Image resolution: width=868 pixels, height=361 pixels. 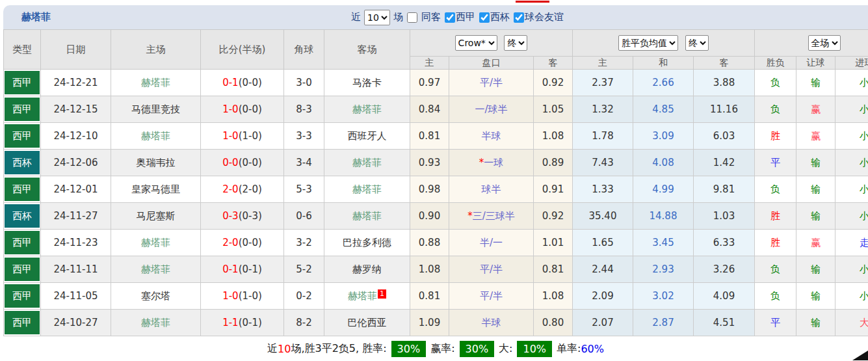 What do you see at coordinates (367, 243) in the screenshot?
I see `away-team-name: 巴拉多利德` at bounding box center [367, 243].